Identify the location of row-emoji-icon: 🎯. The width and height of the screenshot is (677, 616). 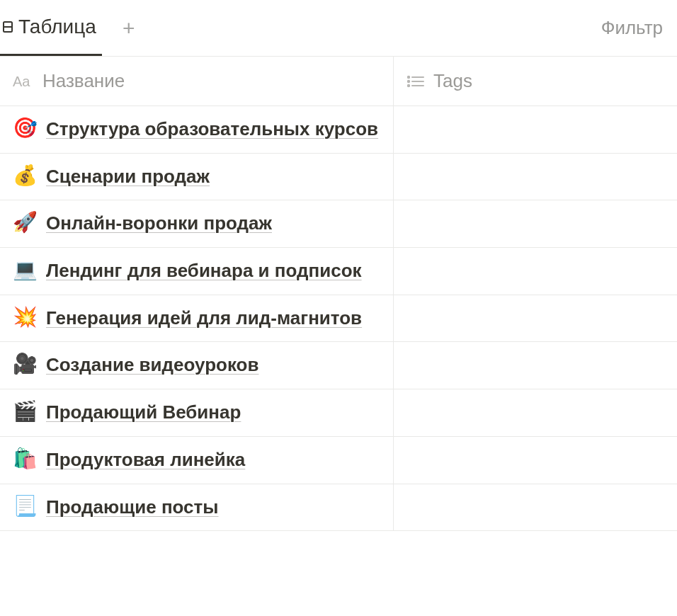
(25, 127).